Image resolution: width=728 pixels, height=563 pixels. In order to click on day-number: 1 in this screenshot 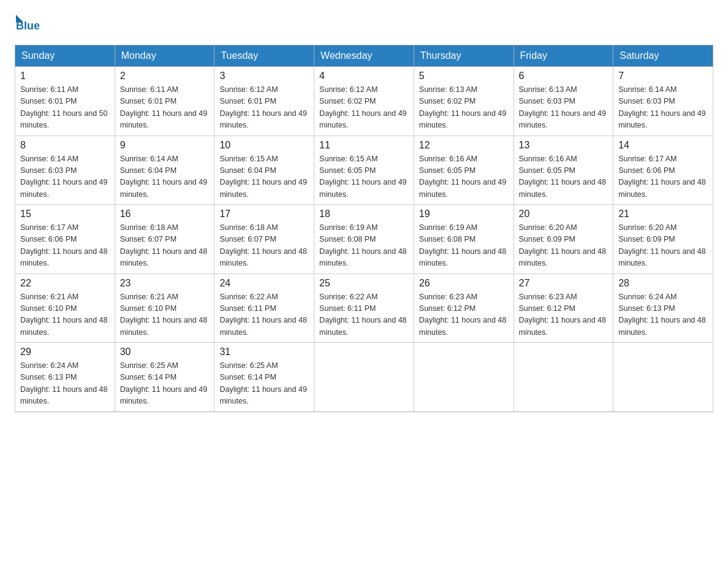, I will do `click(65, 76)`.